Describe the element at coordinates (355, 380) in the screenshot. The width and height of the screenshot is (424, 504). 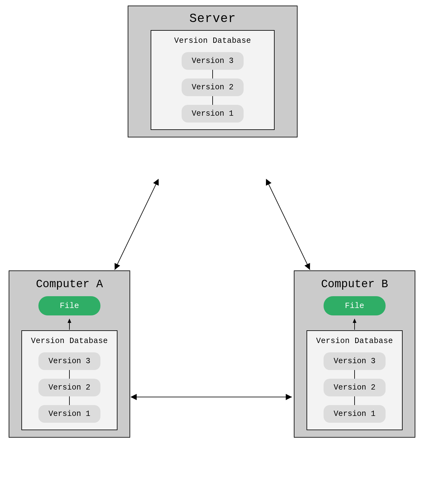
I see `computer-b-vdb: Version Database Version 3 Version 2 Ver…` at that location.